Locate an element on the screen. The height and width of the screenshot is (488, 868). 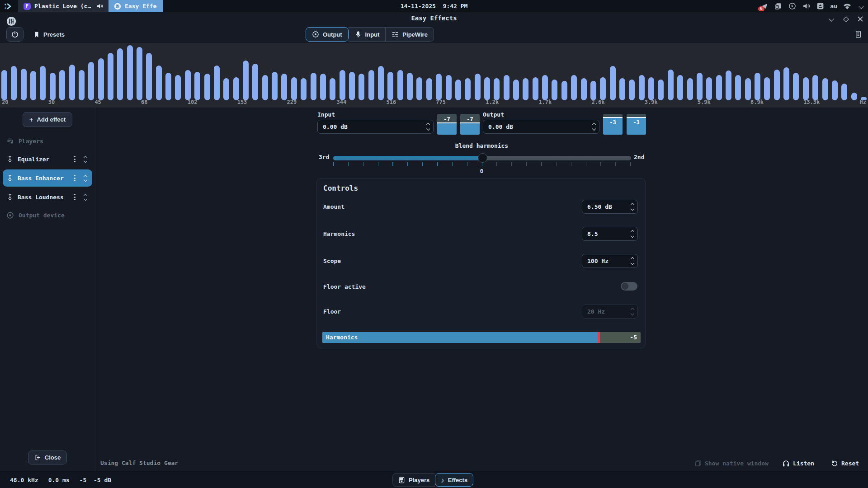
volume-tray-icon is located at coordinates (806, 6).